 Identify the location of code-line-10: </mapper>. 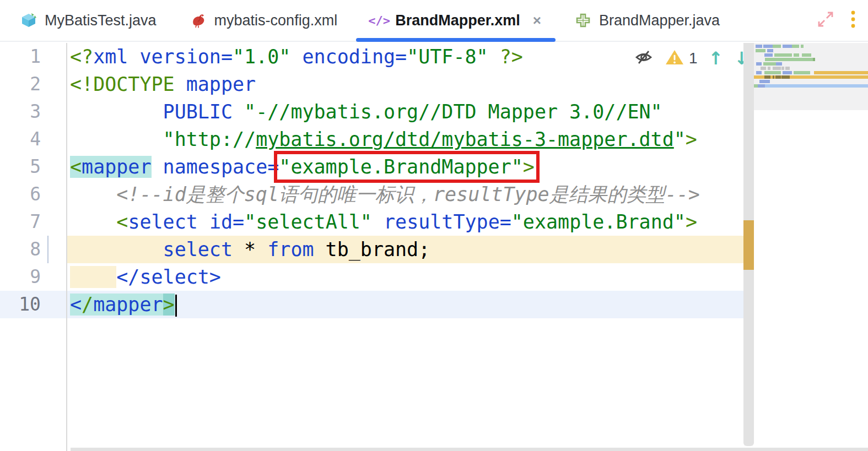
(406, 305).